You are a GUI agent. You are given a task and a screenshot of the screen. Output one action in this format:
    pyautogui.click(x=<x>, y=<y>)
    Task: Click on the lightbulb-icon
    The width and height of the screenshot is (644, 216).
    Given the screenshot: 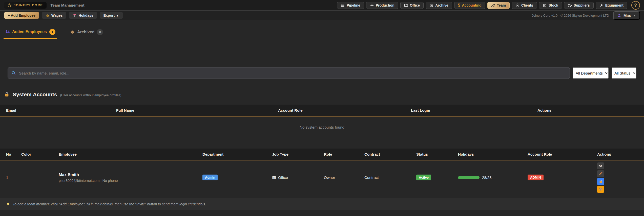 What is the action you would take?
    pyautogui.click(x=8, y=204)
    